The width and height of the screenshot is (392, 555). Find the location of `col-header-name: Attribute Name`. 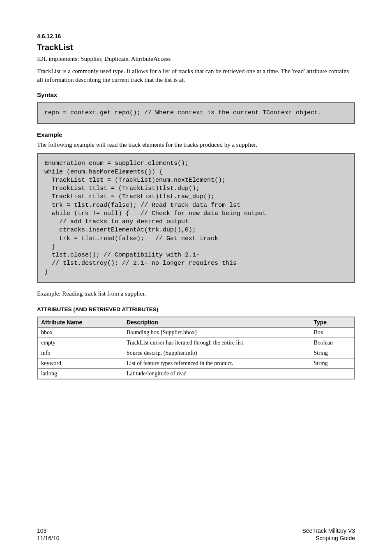

col-header-name: Attribute Name is located at coordinates (80, 322).